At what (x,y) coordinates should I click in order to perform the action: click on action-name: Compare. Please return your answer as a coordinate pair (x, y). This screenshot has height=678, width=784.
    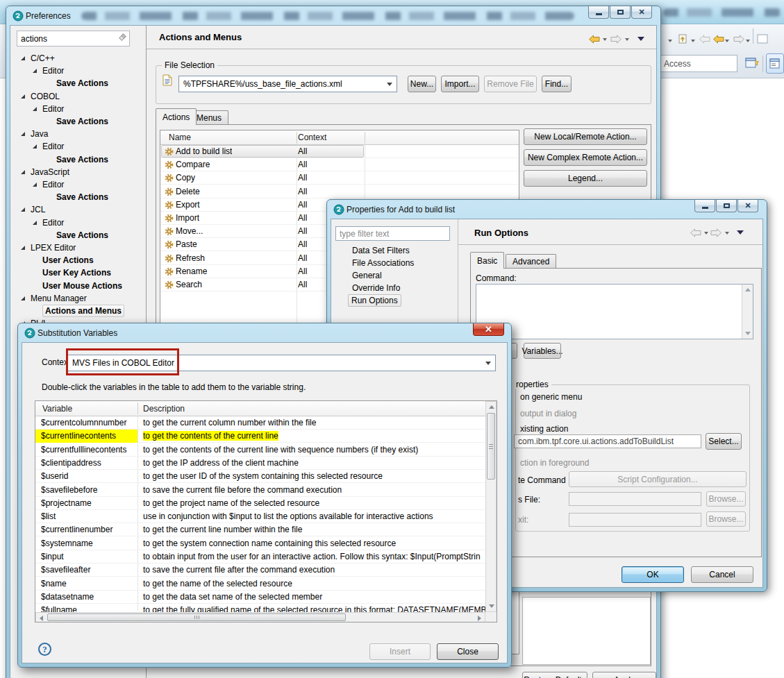
    Looking at the image, I should click on (193, 164).